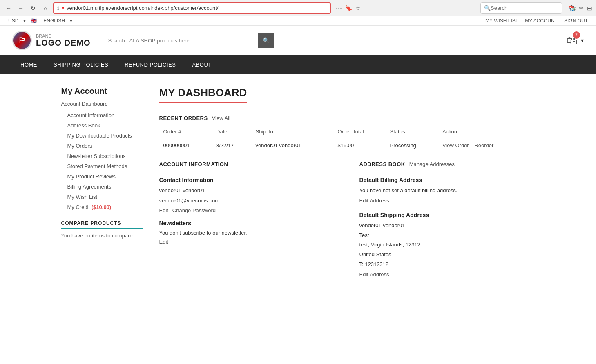  Describe the element at coordinates (589, 8) in the screenshot. I see `sidebar-toggle-icon: ⊟` at that location.